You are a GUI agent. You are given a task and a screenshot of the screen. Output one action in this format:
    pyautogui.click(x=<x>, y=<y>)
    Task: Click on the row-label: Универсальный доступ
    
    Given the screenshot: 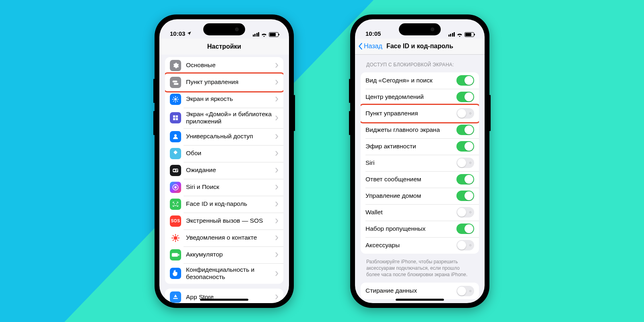 What is the action you would take?
    pyautogui.click(x=231, y=137)
    